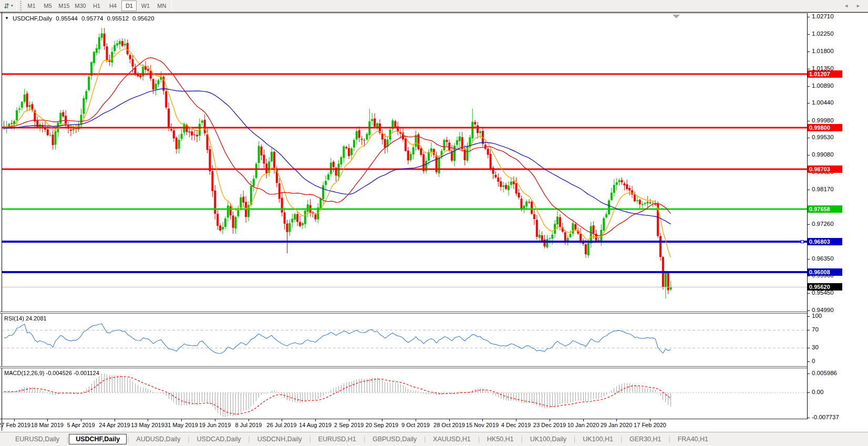 This screenshot has width=868, height=446. I want to click on timeframe-button-m15: M15, so click(64, 6).